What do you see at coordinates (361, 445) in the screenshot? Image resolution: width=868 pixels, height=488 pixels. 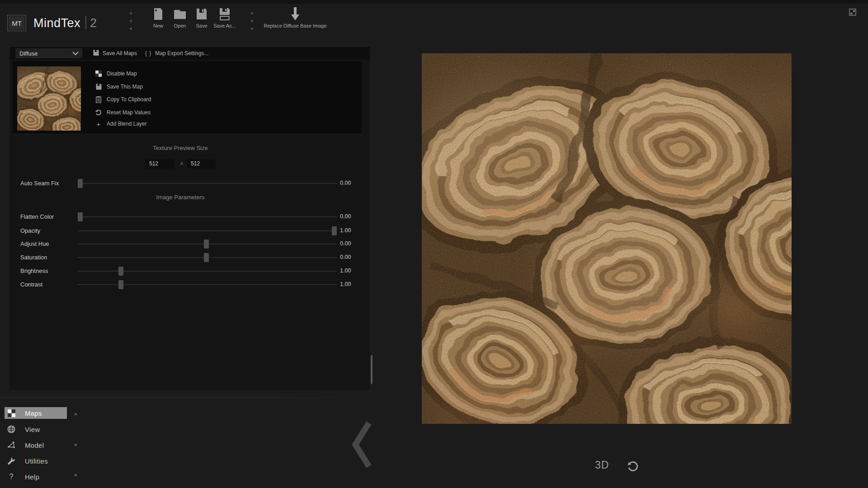 I see `collapse-panel-chevron` at bounding box center [361, 445].